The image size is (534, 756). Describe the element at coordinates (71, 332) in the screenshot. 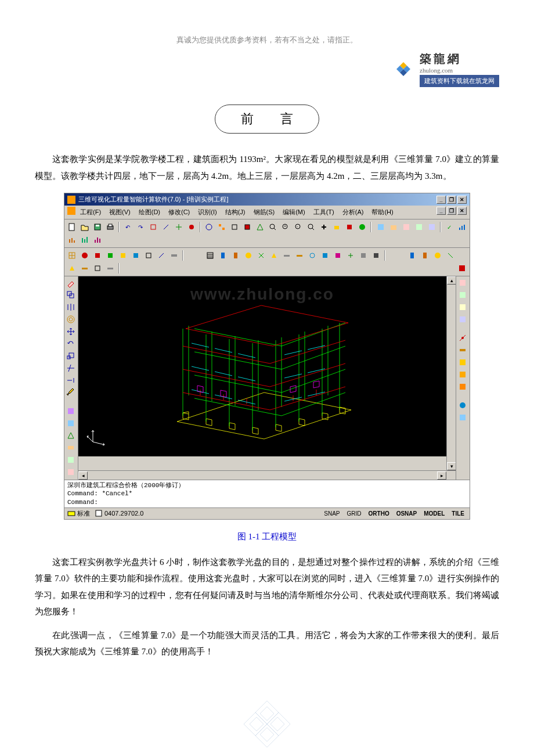

I see `move-button` at that location.